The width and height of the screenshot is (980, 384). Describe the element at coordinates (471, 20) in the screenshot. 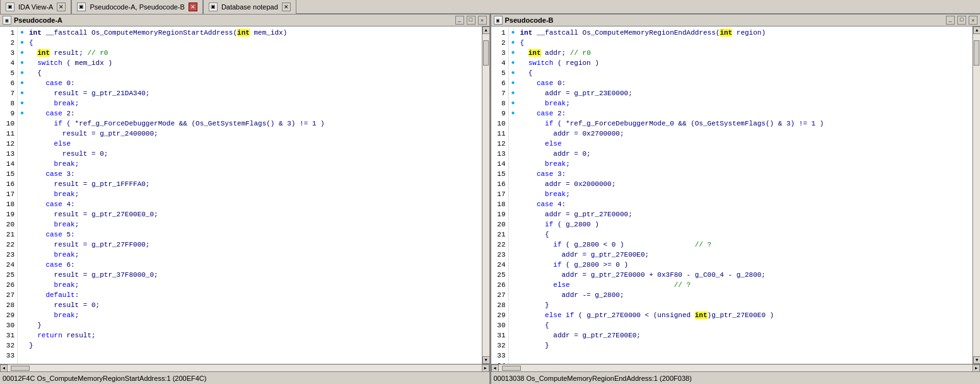

I see `panel-a-maximize-btn: □` at that location.